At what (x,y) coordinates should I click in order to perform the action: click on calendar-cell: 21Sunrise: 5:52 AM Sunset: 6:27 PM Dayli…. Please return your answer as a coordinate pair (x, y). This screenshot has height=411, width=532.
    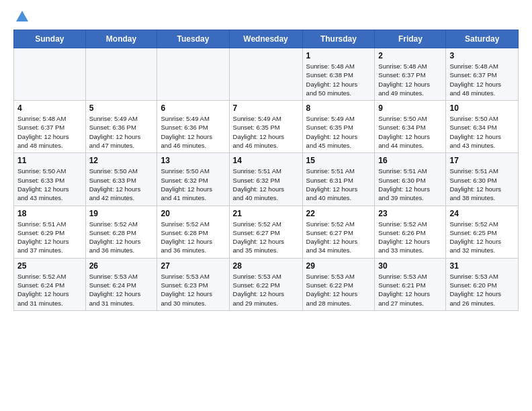
    Looking at the image, I should click on (266, 232).